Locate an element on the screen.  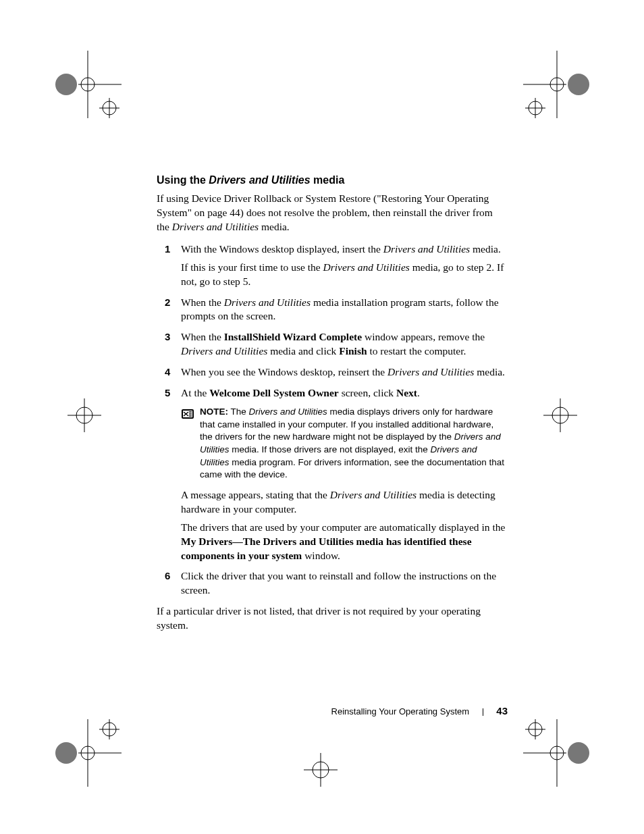
step-body: Click the driver that you want to reinst… is located at coordinates (344, 583).